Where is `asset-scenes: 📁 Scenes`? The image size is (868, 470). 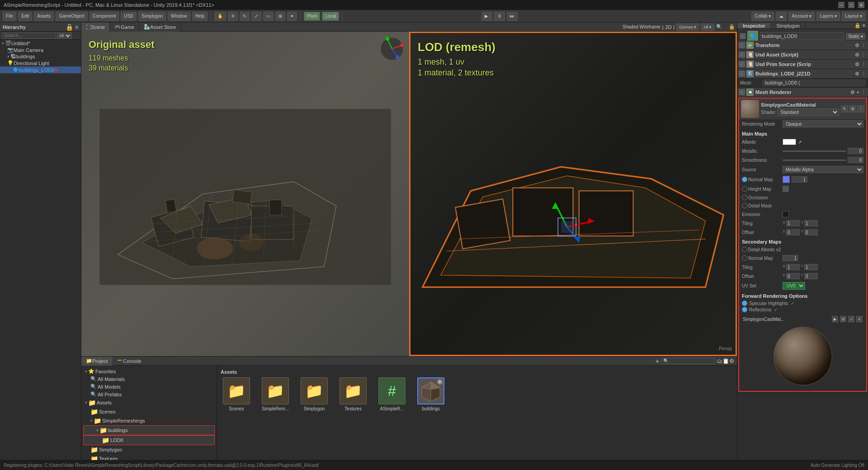
asset-scenes: 📁 Scenes is located at coordinates (236, 394).